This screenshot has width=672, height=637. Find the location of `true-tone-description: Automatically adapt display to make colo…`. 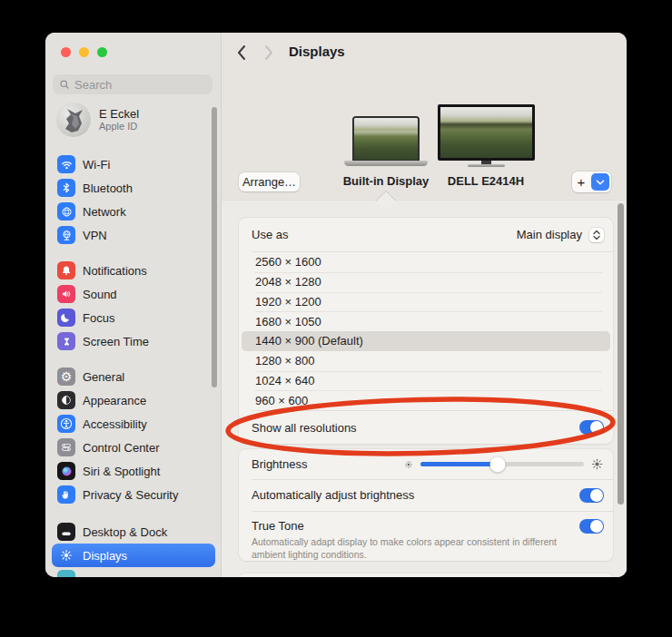

true-tone-description: Automatically adapt display to make colo… is located at coordinates (416, 548).